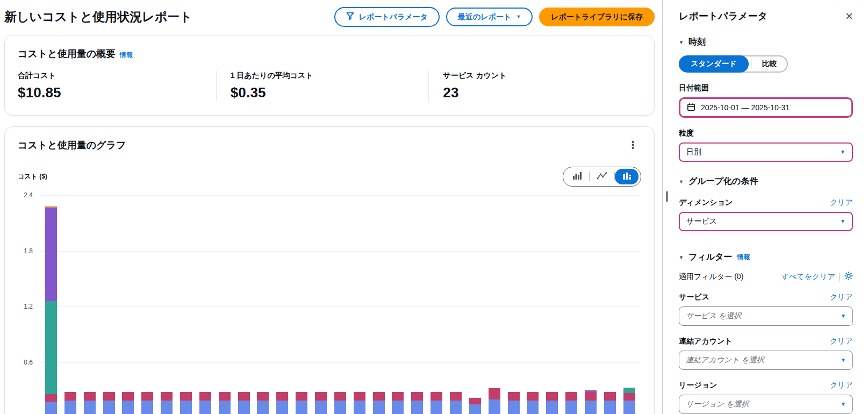 Image resolution: width=868 pixels, height=414 pixels. Describe the element at coordinates (597, 17) in the screenshot. I see `save-to-library-button: レポートライブラリに保存` at that location.